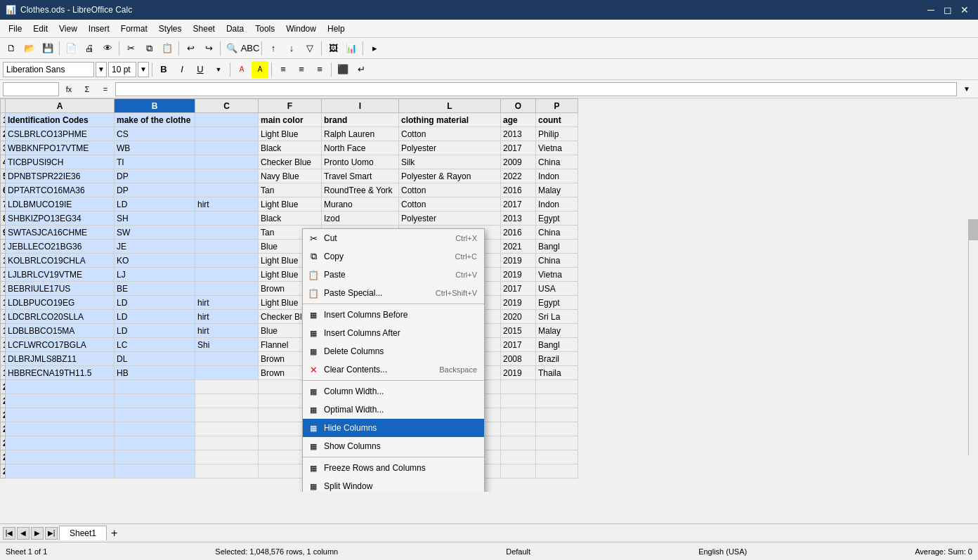 The width and height of the screenshot is (978, 560). I want to click on sheet-nav-last: ▶|, so click(51, 533).